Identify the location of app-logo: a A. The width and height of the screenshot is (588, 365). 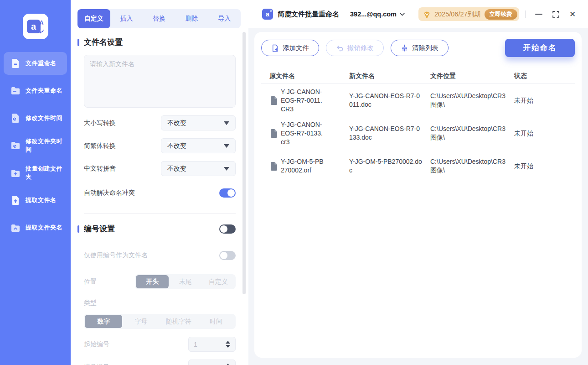
(36, 26).